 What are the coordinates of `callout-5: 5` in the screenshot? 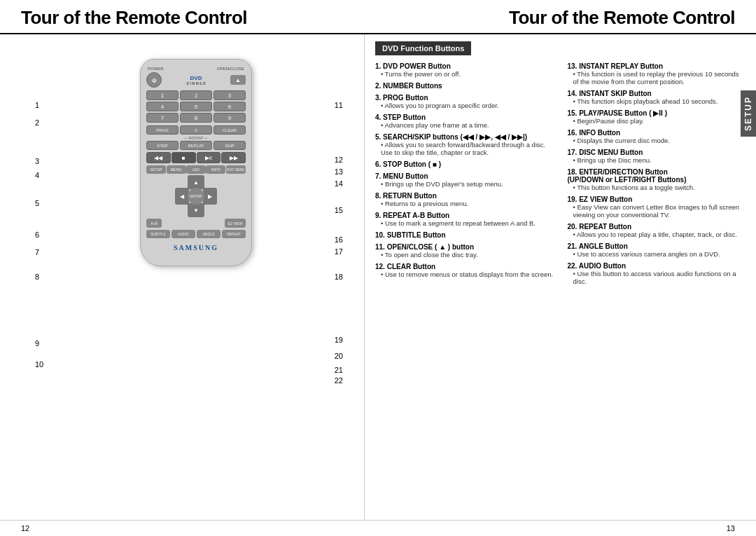 It's located at (37, 203).